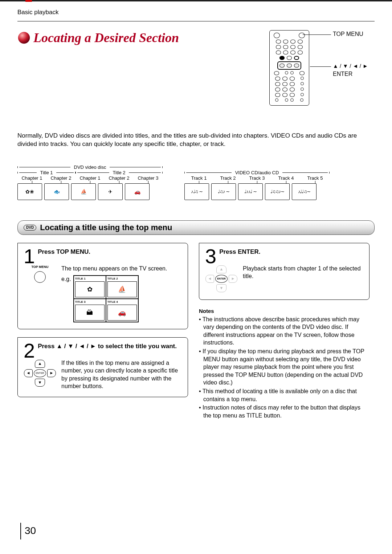 The image size is (392, 554). Describe the element at coordinates (119, 173) in the screenshot. I see `dvd-title-2: Title 2` at that location.